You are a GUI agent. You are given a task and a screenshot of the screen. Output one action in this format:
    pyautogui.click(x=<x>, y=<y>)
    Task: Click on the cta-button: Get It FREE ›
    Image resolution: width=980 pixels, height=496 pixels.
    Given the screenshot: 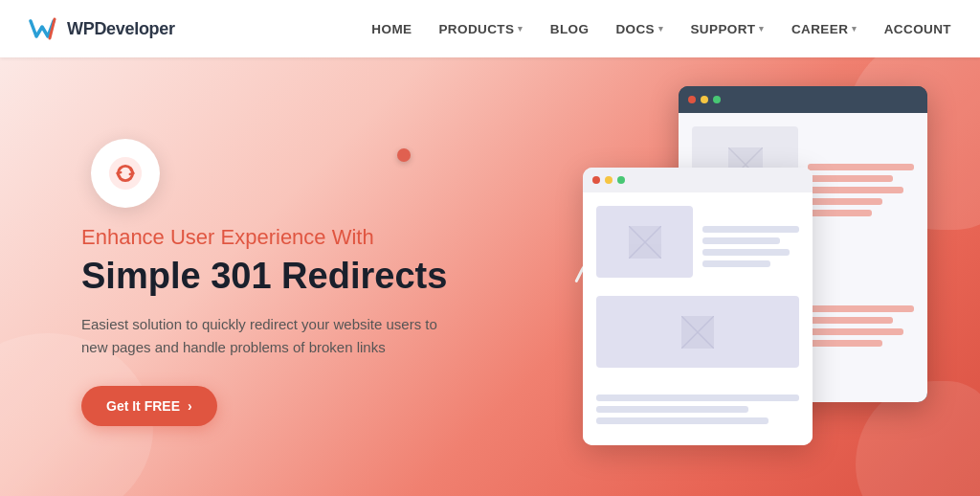 What is the action you would take?
    pyautogui.click(x=149, y=406)
    